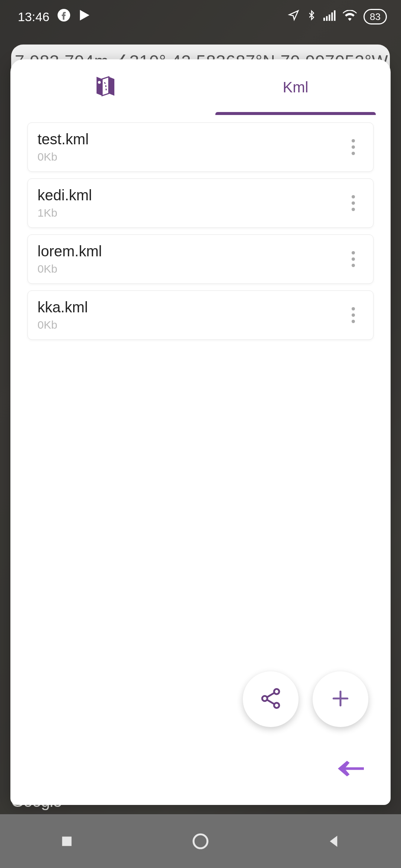 The height and width of the screenshot is (868, 401). Describe the element at coordinates (351, 769) in the screenshot. I see `back-button` at that location.